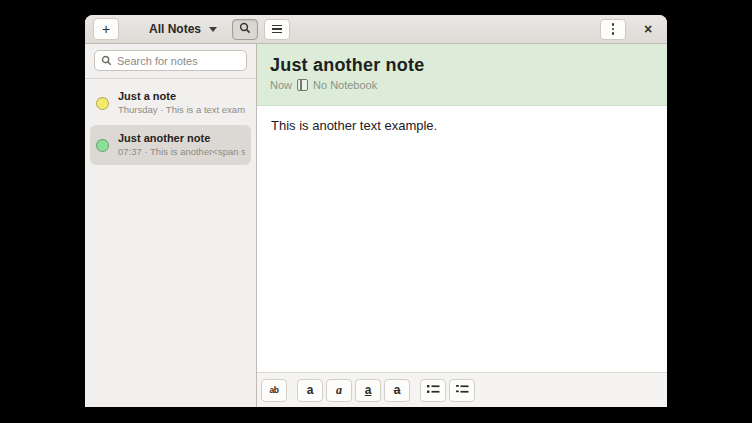 This screenshot has height=423, width=752. Describe the element at coordinates (339, 390) in the screenshot. I see `italic-button: a` at that location.